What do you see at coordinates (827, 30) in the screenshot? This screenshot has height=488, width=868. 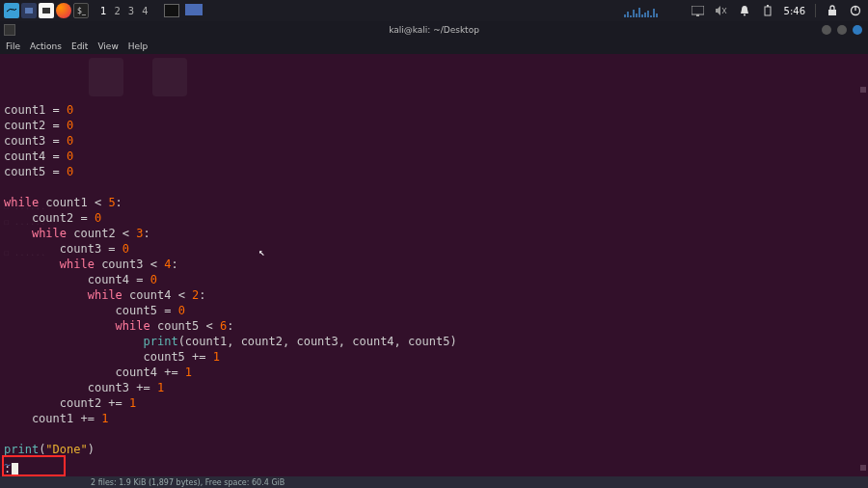 I see `minimize-button` at bounding box center [827, 30].